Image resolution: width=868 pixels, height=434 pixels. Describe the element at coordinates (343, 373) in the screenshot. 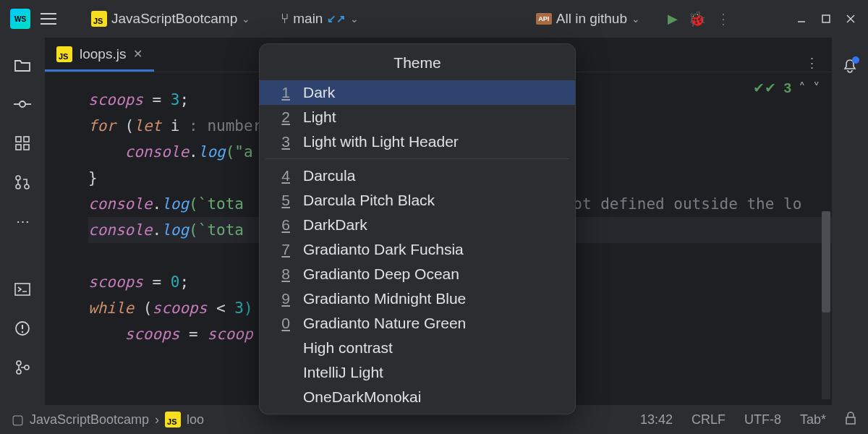

I see `theme-label: IntelliJ Light` at that location.